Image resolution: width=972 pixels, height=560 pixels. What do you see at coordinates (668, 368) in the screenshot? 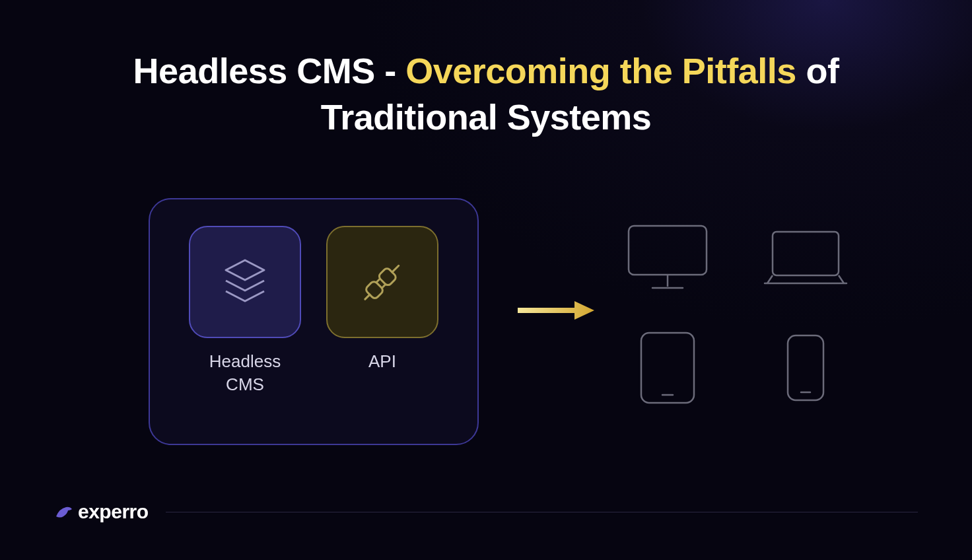
I see `tablet-icon` at bounding box center [668, 368].